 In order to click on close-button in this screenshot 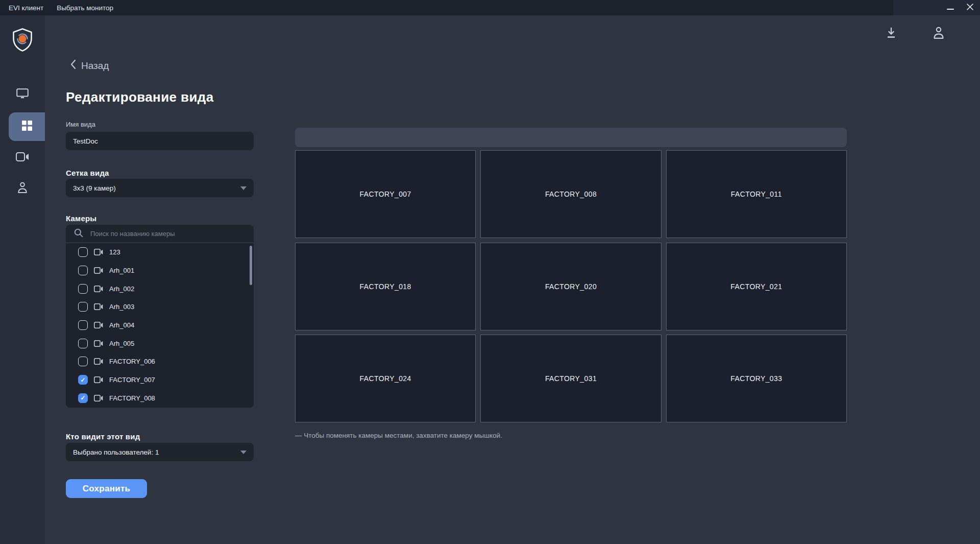, I will do `click(970, 8)`.